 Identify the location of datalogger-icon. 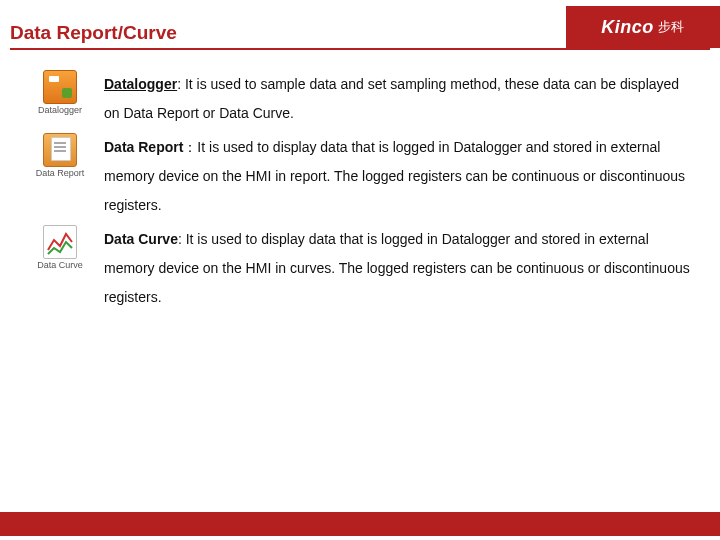
(60, 87).